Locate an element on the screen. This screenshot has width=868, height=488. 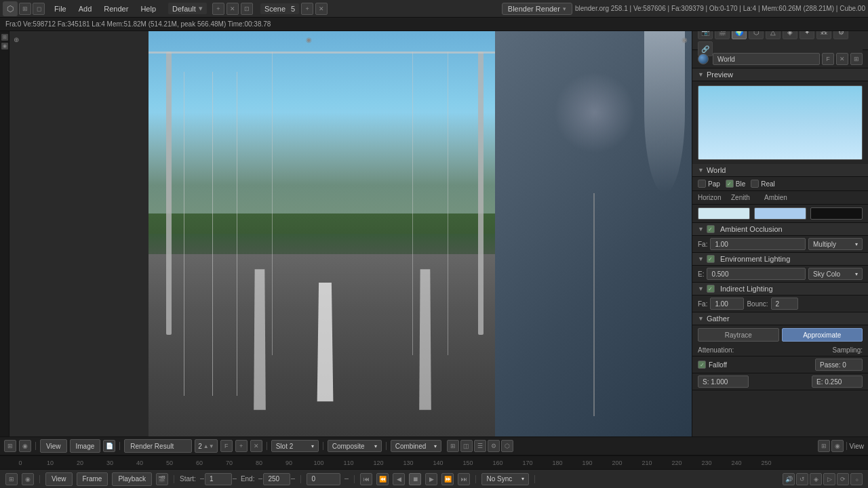
indirect-section-header: ▼ Indirect Lighting is located at coordinates (780, 289).